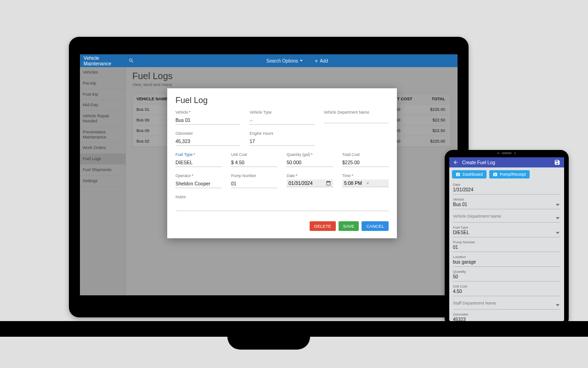 The image size is (588, 368). Describe the element at coordinates (198, 176) in the screenshot. I see `lbl-operator: Operator` at that location.